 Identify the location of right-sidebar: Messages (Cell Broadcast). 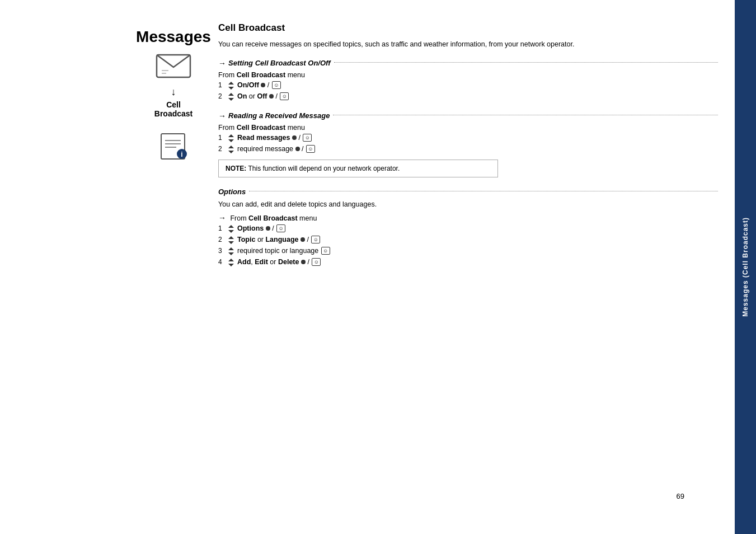
(745, 267).